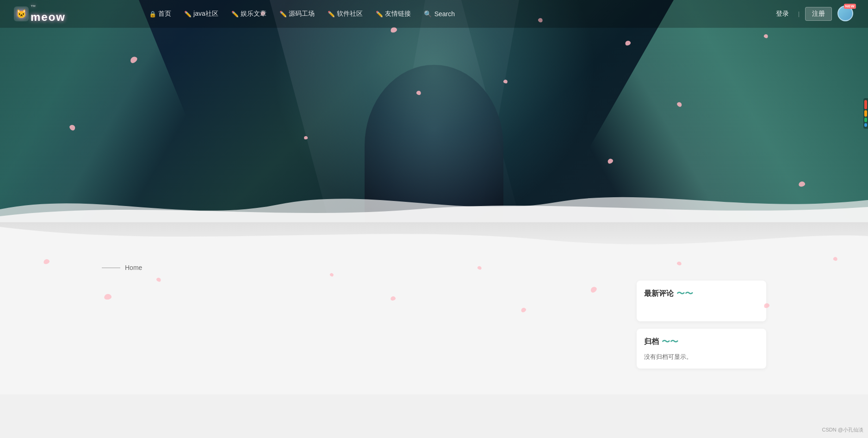 The image size is (868, 438). What do you see at coordinates (818, 14) in the screenshot?
I see `register-button: 注册` at bounding box center [818, 14].